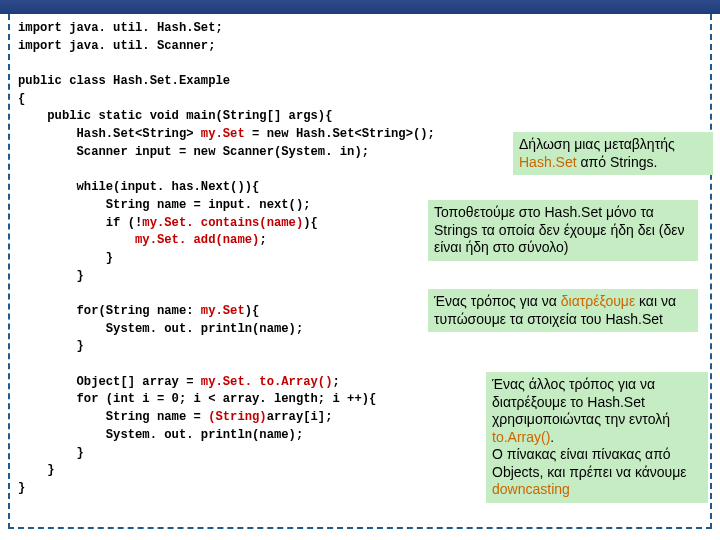  Describe the element at coordinates (197, 240) in the screenshot. I see `expr-add: my.Set. add(name)` at that location.